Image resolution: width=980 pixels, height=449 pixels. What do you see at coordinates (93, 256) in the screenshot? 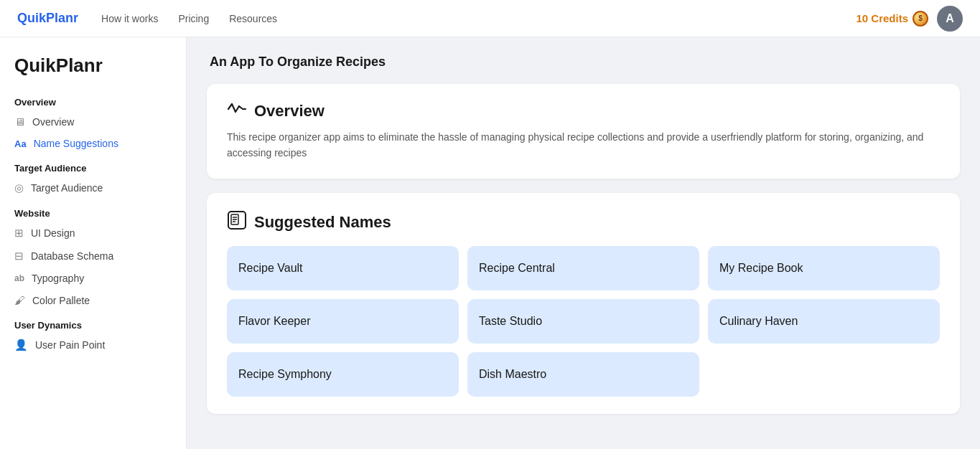
I see `sidebar-item-database-schema: ⊟ Database Schema` at bounding box center [93, 256].